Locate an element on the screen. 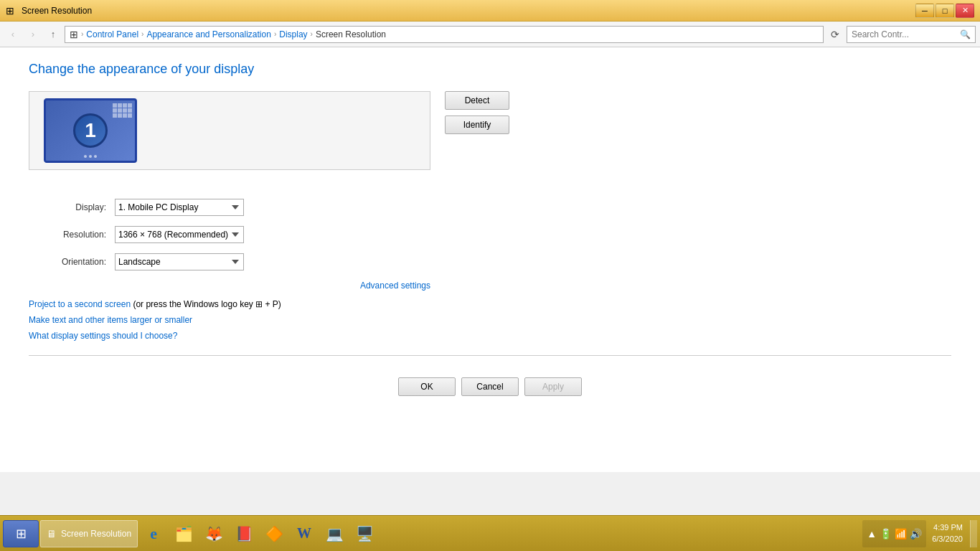  acrobat-icon: 📕 is located at coordinates (244, 534).